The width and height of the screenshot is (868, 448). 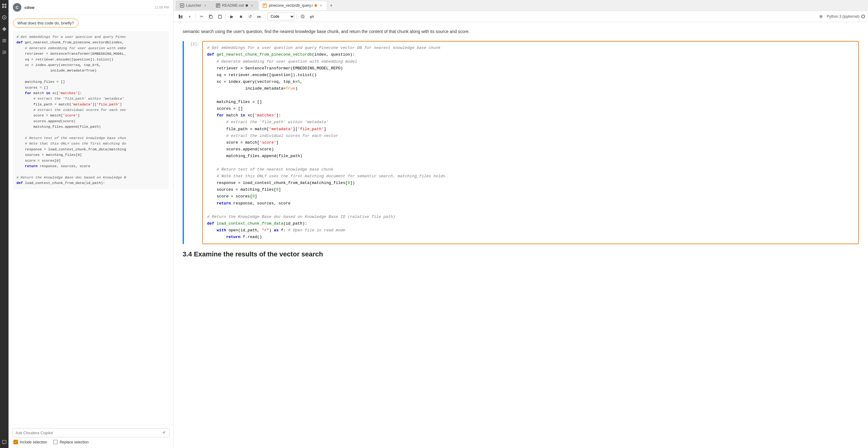 What do you see at coordinates (34, 442) in the screenshot?
I see `include-selection-label: Include selection` at bounding box center [34, 442].